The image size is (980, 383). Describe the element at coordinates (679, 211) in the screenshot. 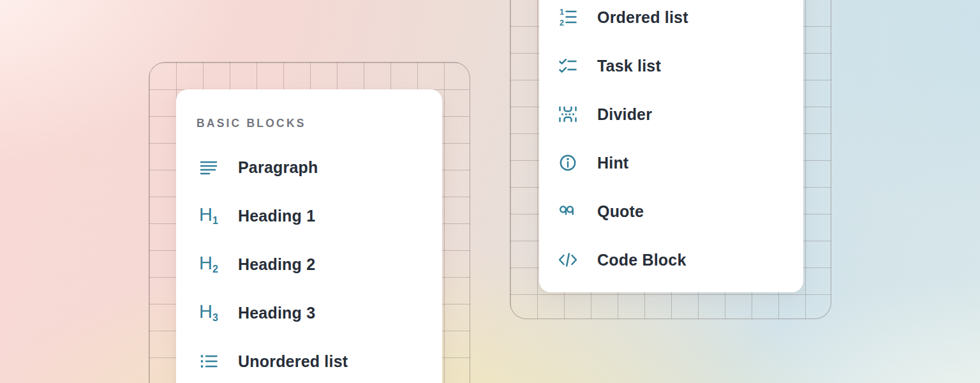

I see `menu-item-quote: Quote` at that location.